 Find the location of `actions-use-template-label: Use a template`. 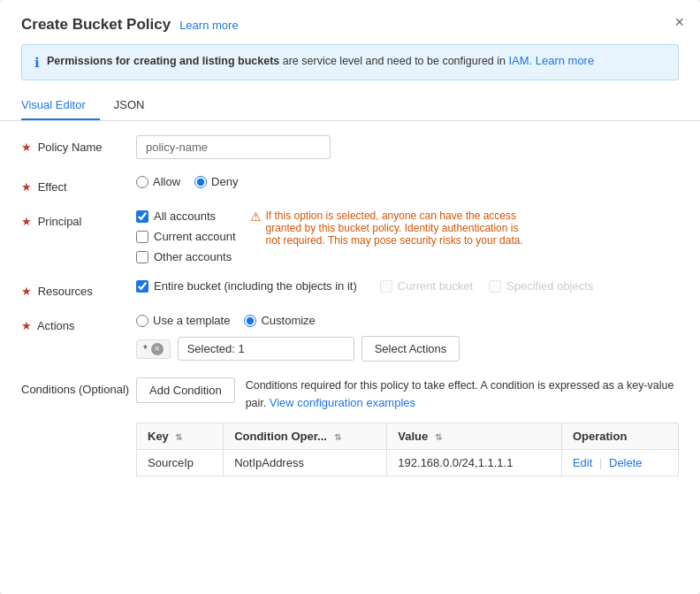

actions-use-template-label: Use a template is located at coordinates (191, 320).